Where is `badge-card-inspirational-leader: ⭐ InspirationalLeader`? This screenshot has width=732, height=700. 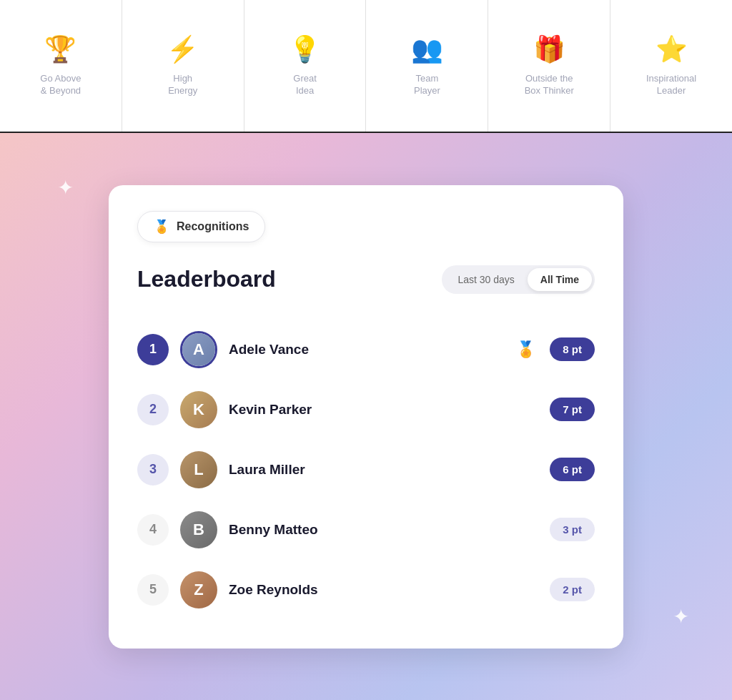
badge-card-inspirational-leader: ⭐ InspirationalLeader is located at coordinates (671, 66).